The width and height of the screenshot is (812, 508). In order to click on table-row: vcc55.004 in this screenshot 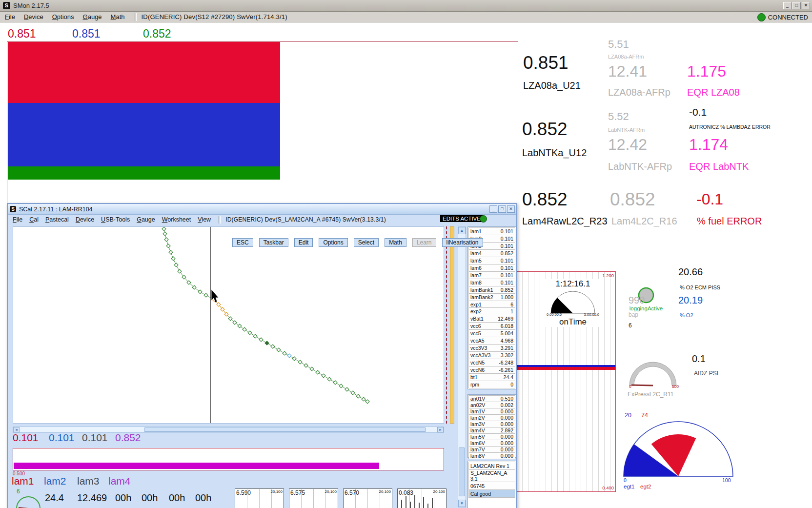, I will do `click(492, 333)`.